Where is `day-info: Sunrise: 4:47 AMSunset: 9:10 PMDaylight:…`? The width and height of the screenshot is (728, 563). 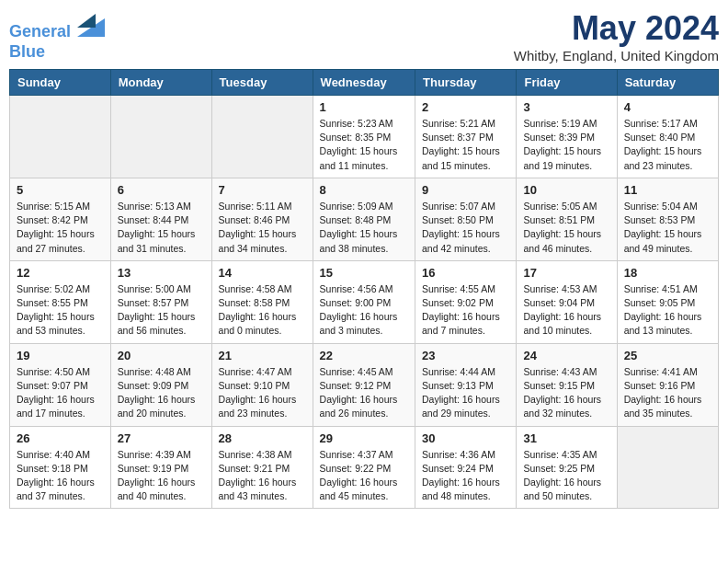
day-info: Sunrise: 4:47 AMSunset: 9:10 PMDaylight:… is located at coordinates (263, 394).